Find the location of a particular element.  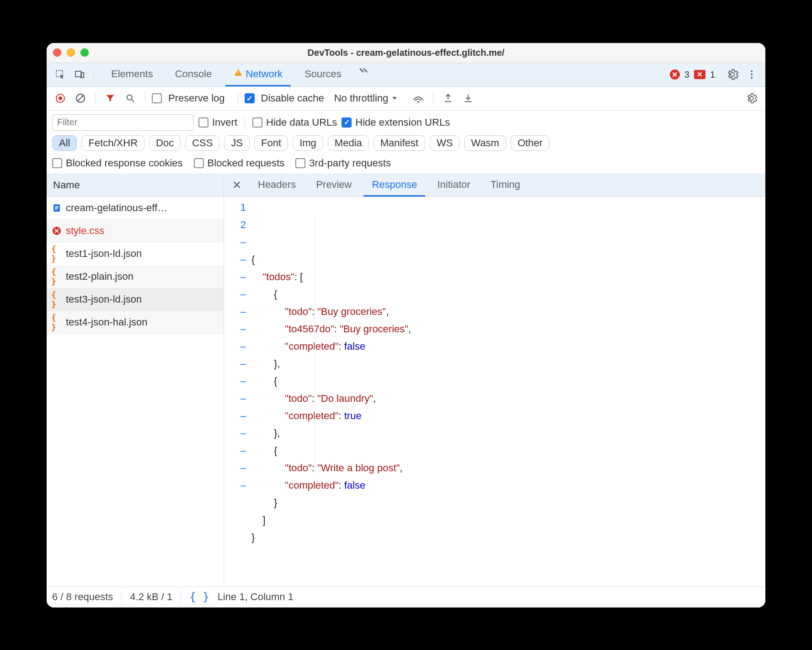

third-party-label: 3rd-party requests is located at coordinates (350, 163).